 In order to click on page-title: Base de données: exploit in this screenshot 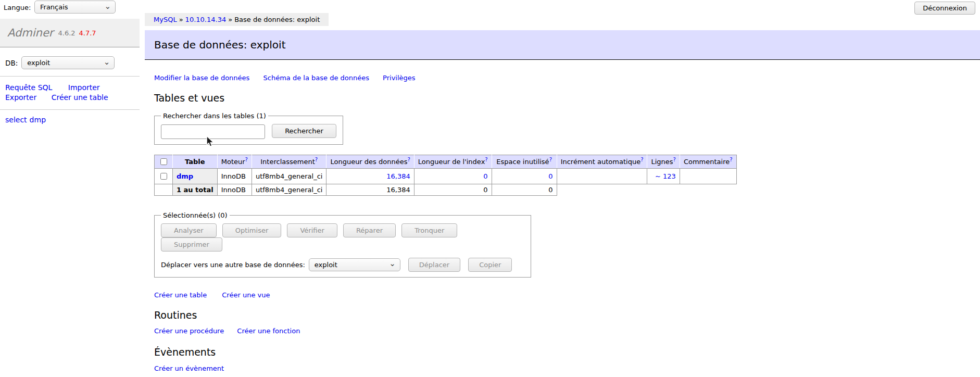, I will do `click(562, 45)`.